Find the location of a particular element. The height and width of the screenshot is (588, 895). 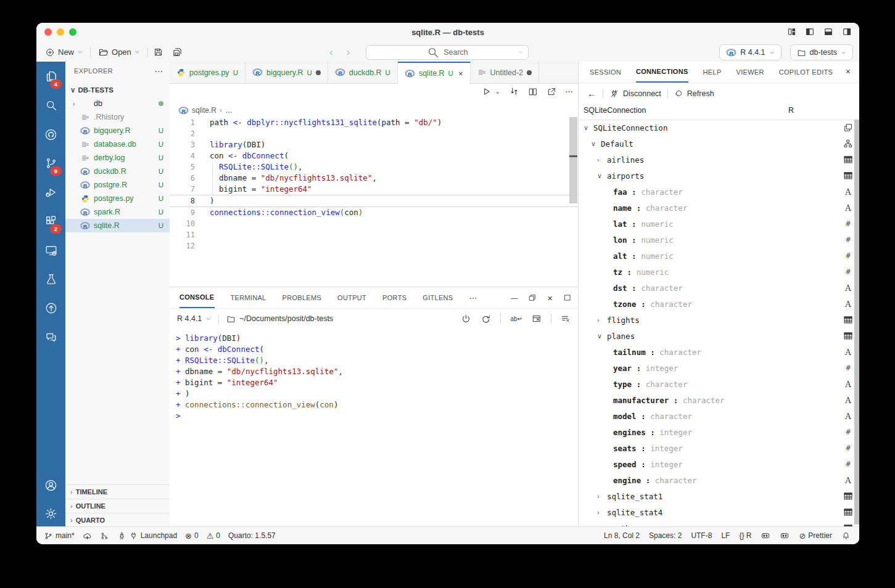

connection-node-sqlite-stat4: ›sqlite_stat4 is located at coordinates (719, 512).